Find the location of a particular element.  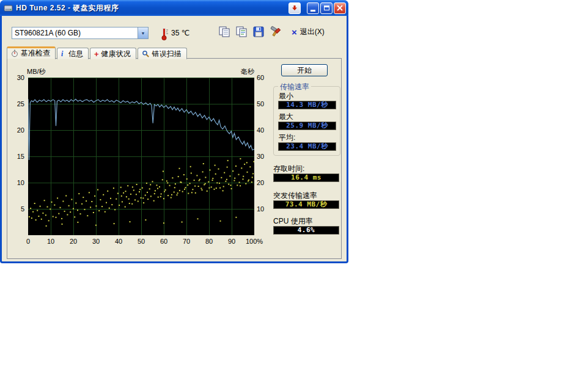

exit-icon: × is located at coordinates (295, 32).